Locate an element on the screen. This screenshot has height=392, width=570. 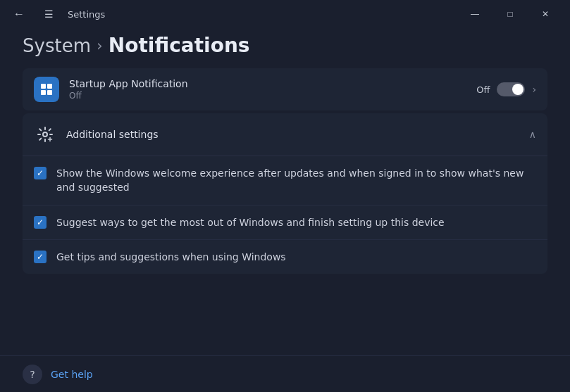
additional-settings-title: Additional settings is located at coordinates (293, 134).